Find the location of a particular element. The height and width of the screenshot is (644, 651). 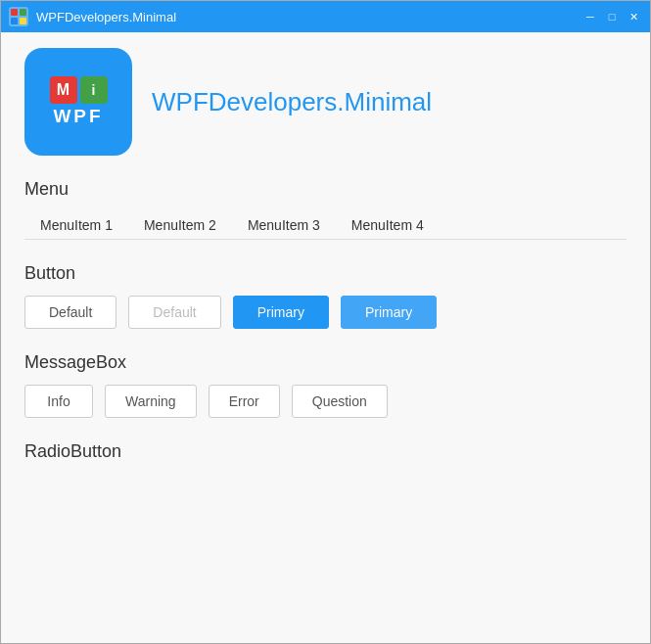

menu-label: Menu is located at coordinates (325, 190).